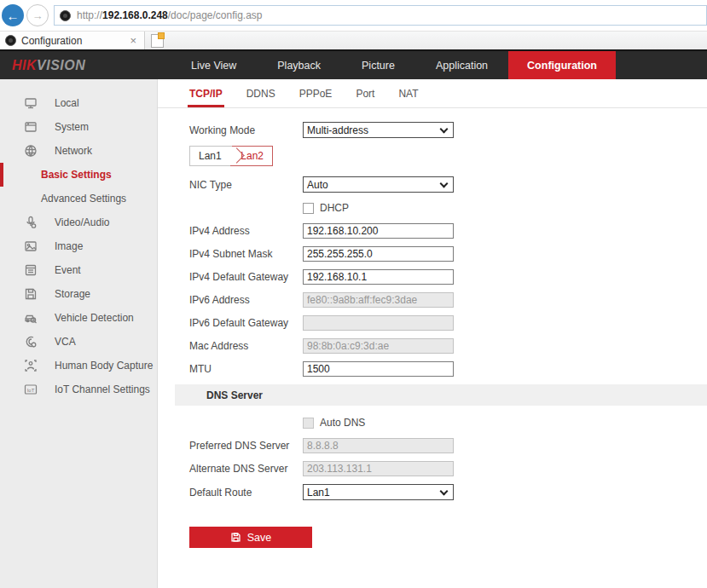  Describe the element at coordinates (462, 65) in the screenshot. I see `nav-item-application: Application` at that location.